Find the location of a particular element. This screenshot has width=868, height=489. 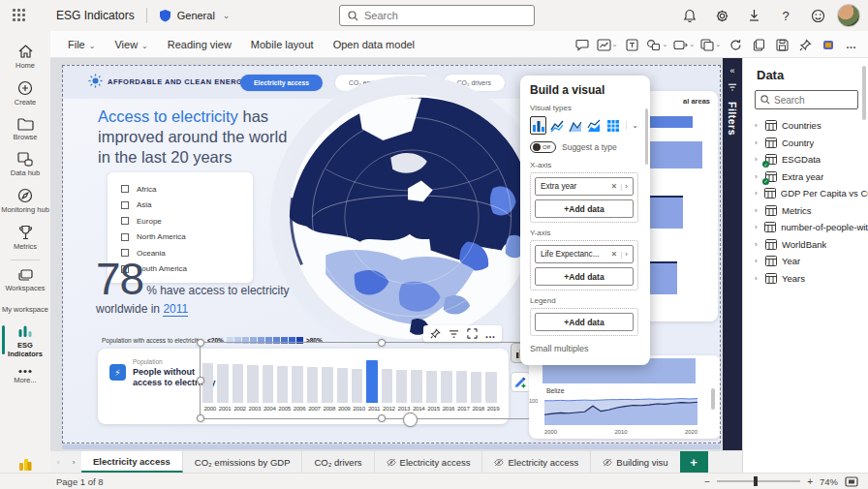

data-table-gdp-per-capita-vs-co2: ›GDP Per Capita vs CO2 ... is located at coordinates (806, 194).